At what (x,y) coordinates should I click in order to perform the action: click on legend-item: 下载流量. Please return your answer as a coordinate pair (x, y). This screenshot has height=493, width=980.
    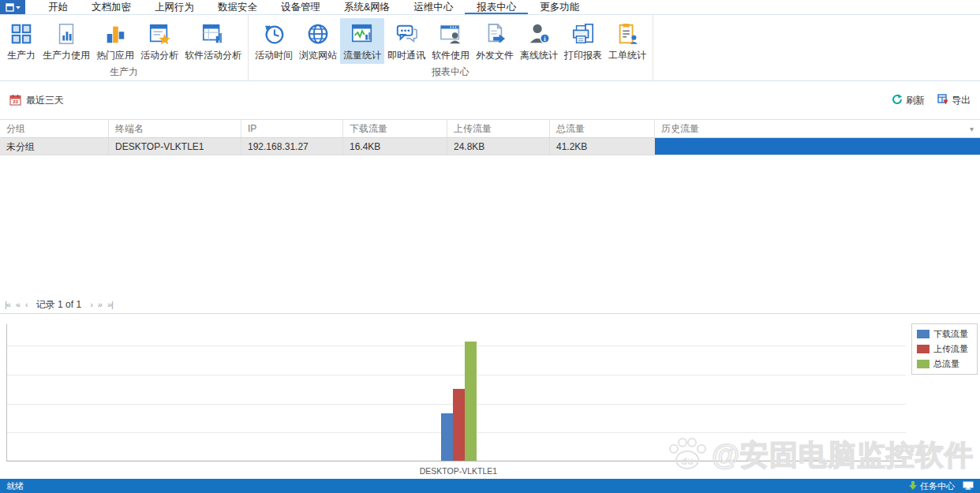
    Looking at the image, I should click on (944, 334).